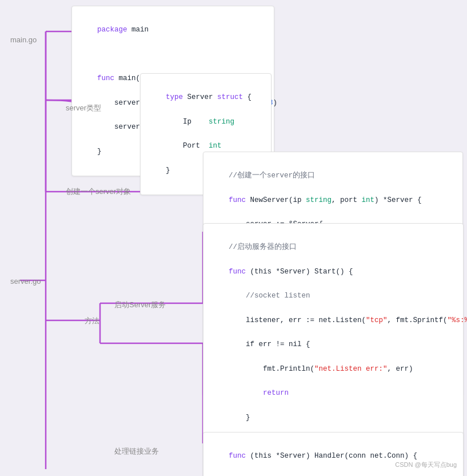  Describe the element at coordinates (276, 200) in the screenshot. I see `newserver-sig: NewServer(ip` at that location.